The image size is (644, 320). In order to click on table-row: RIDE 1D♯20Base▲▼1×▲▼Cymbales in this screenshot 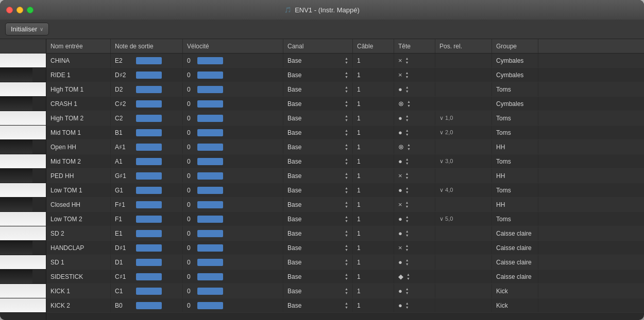, I will do `click(345, 75)`.